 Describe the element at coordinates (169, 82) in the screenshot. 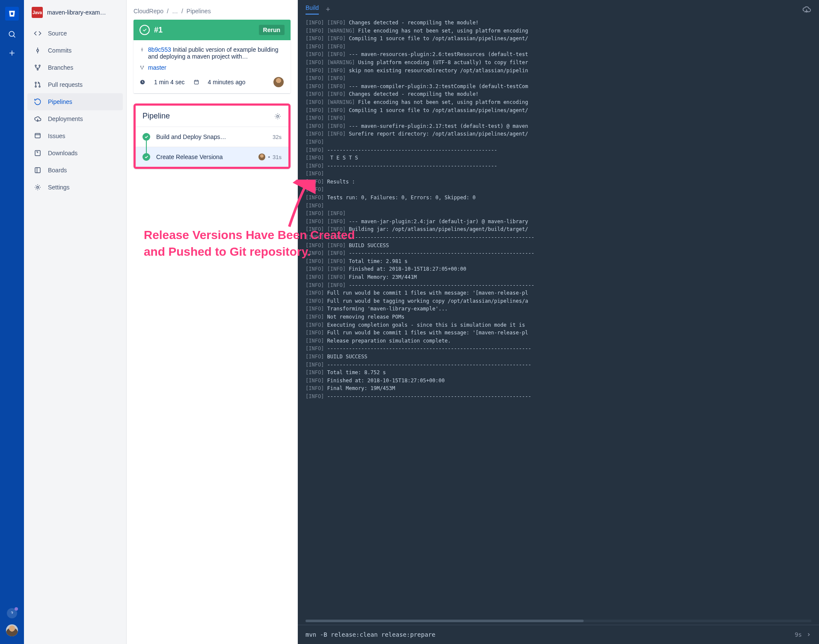

I see `run-duration: 1 min 4 sec` at that location.